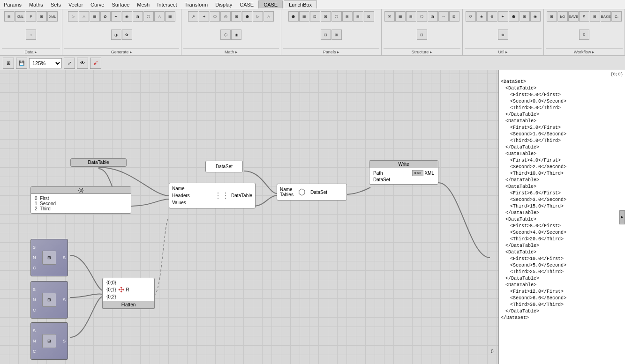 Image resolution: width=625 pixels, height=364 pixels. Describe the element at coordinates (606, 16) in the screenshot. I see `wf-icon-6: BAKE` at that location.